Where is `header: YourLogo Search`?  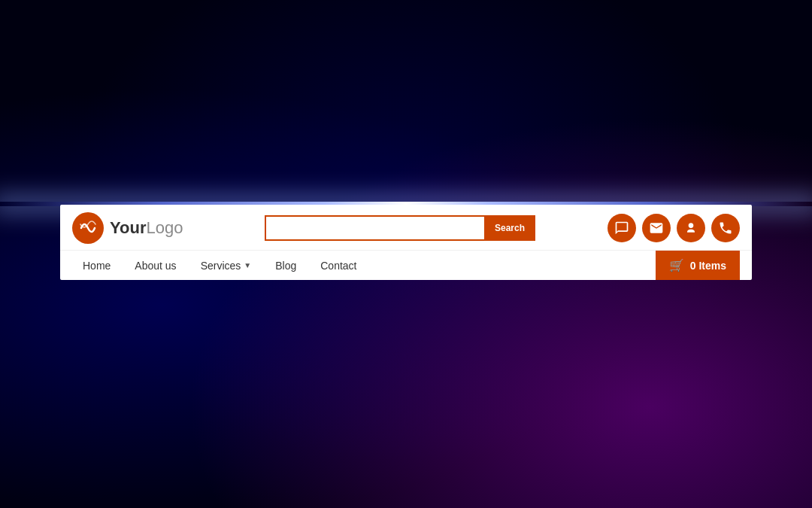
header: YourLogo Search is located at coordinates (406, 242).